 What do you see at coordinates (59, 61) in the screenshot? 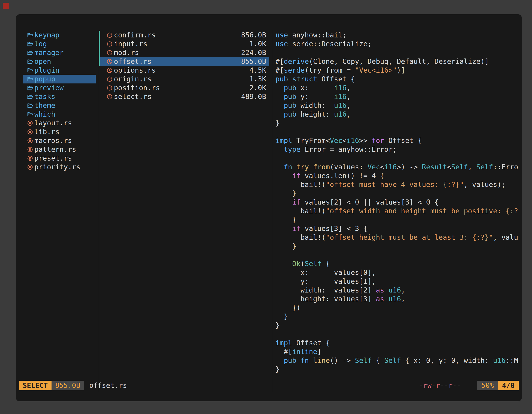
I see `sidebar-dir-open: open` at bounding box center [59, 61].